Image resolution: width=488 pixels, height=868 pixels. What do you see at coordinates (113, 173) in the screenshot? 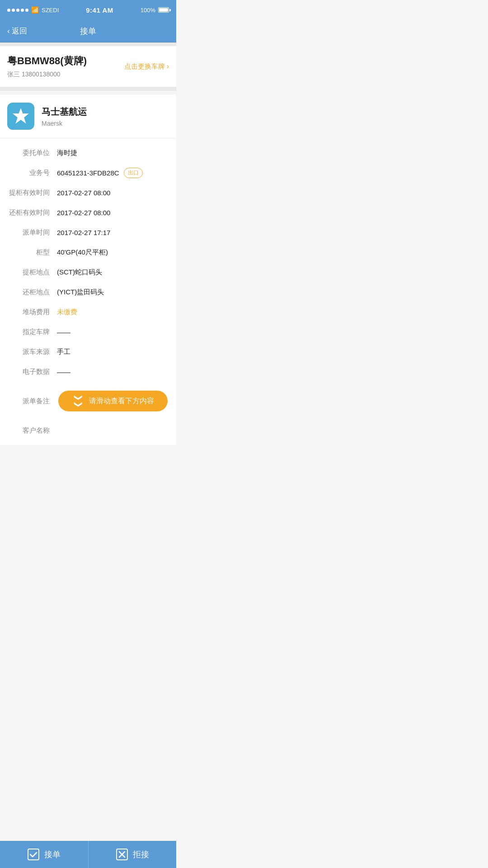
I see `detail-value: 60451231-3FDB28C出口` at bounding box center [113, 173].